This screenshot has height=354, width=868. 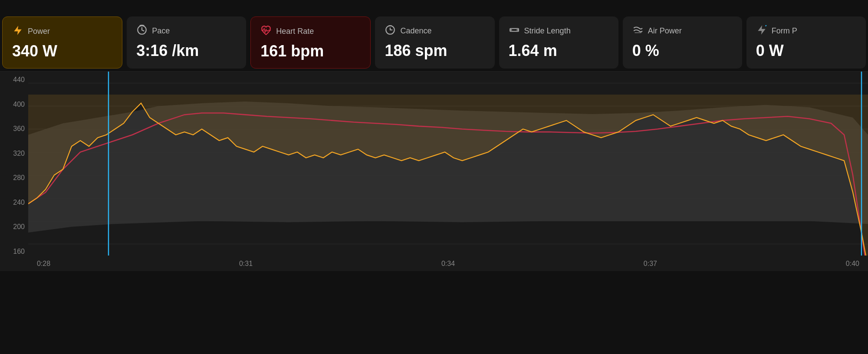 I want to click on y-axis-label: 400, so click(x=14, y=105).